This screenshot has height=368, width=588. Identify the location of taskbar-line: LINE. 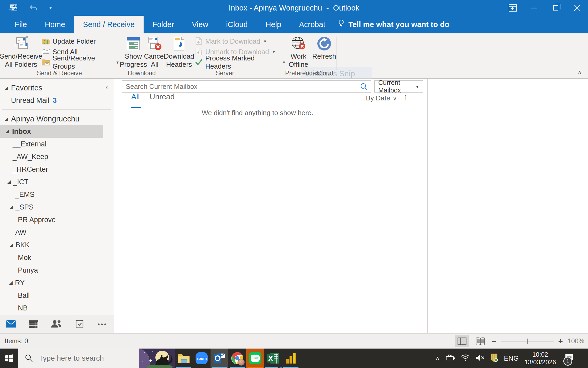
(255, 358).